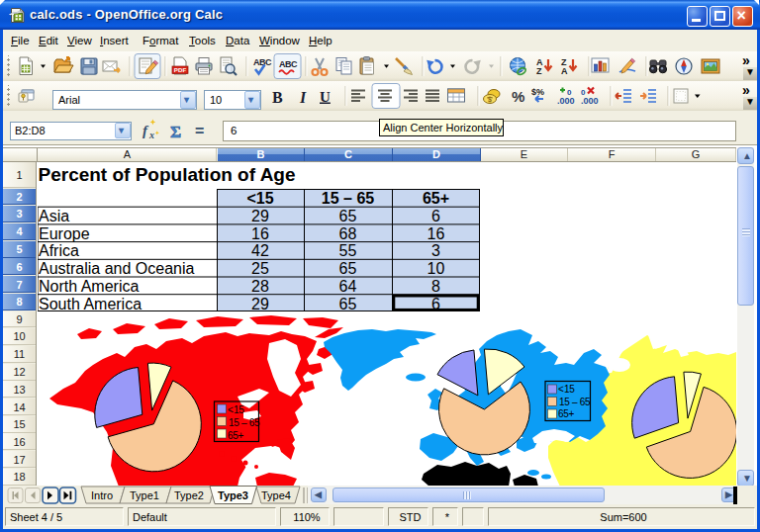  I want to click on svg-text: Asia, so click(53, 216).